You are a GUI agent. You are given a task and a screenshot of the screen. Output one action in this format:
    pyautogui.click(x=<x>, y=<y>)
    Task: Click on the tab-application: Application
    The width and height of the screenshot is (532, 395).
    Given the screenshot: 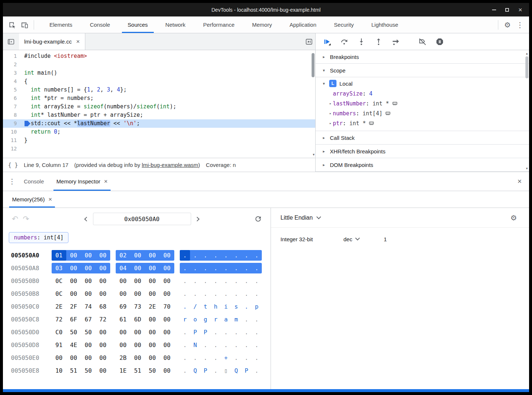 What is the action you would take?
    pyautogui.click(x=303, y=25)
    